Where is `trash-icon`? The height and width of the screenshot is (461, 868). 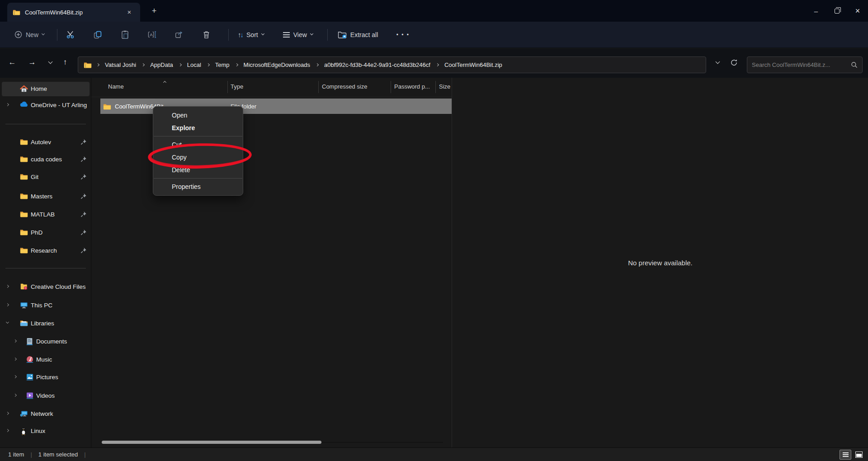 trash-icon is located at coordinates (206, 35).